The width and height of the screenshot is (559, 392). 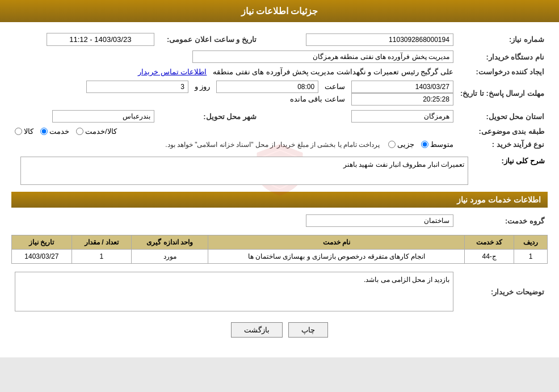 I want to click on buyer-notes-label: توضیحات خریدار:, so click(x=502, y=292).